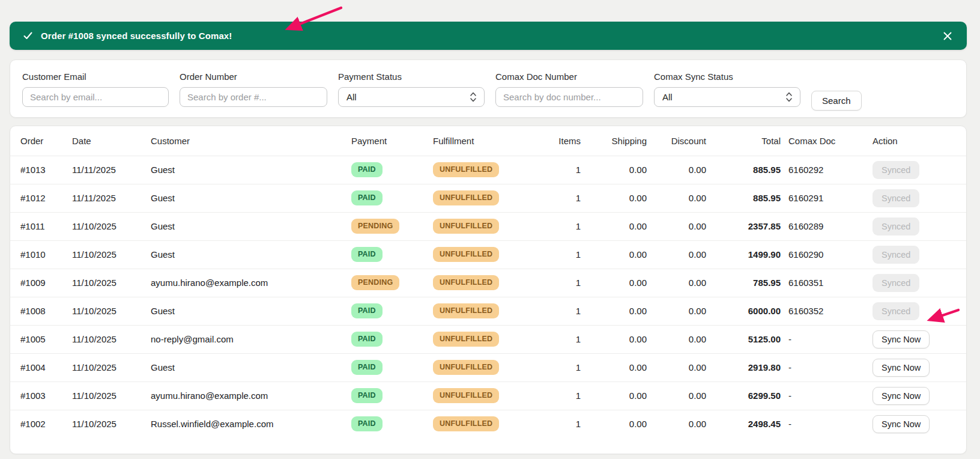 The height and width of the screenshot is (459, 980). I want to click on order-row: #1012 11/11/2025 Guest PAID UNFULFILLED …, so click(489, 198).